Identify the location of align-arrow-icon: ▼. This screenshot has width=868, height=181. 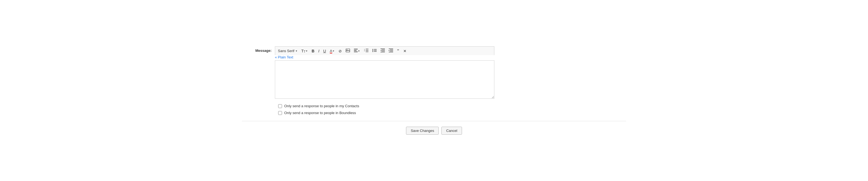
(359, 51).